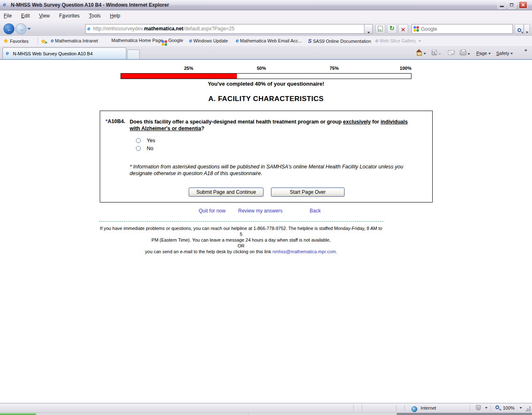  Describe the element at coordinates (64, 53) in the screenshot. I see `tab-survey-page: e N-MHSS Web Survey Question A10 B4` at that location.